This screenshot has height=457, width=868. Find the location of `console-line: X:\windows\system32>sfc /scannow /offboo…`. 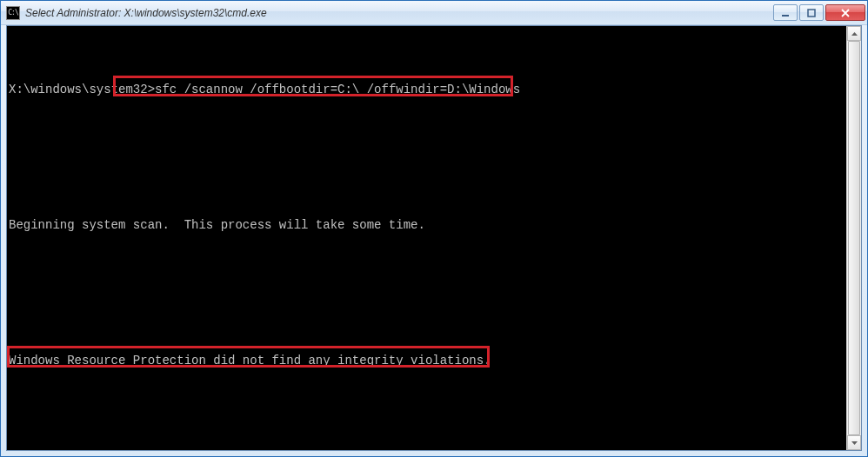

console-line: X:\windows\system32>sfc /scannow /offboo… is located at coordinates (426, 89).